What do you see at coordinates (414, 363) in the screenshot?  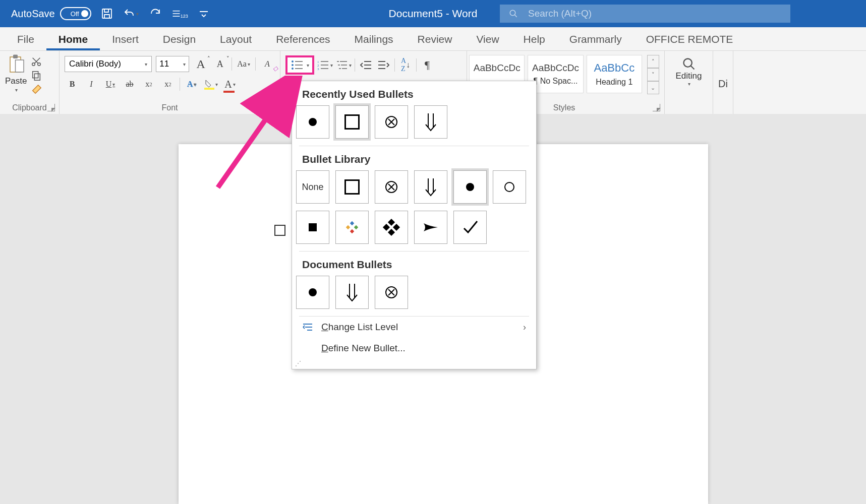 I see `resize-gripper-icon: ⋰` at bounding box center [414, 363].